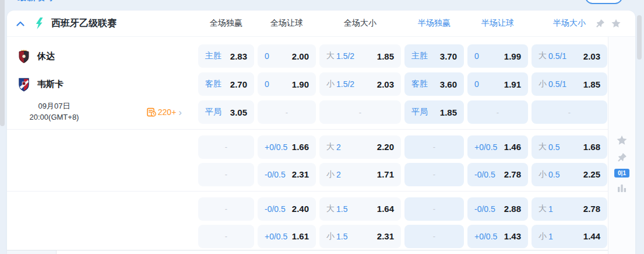  What do you see at coordinates (498, 175) in the screenshot?
I see `odds-cell: -0/0.52.78` at bounding box center [498, 175].